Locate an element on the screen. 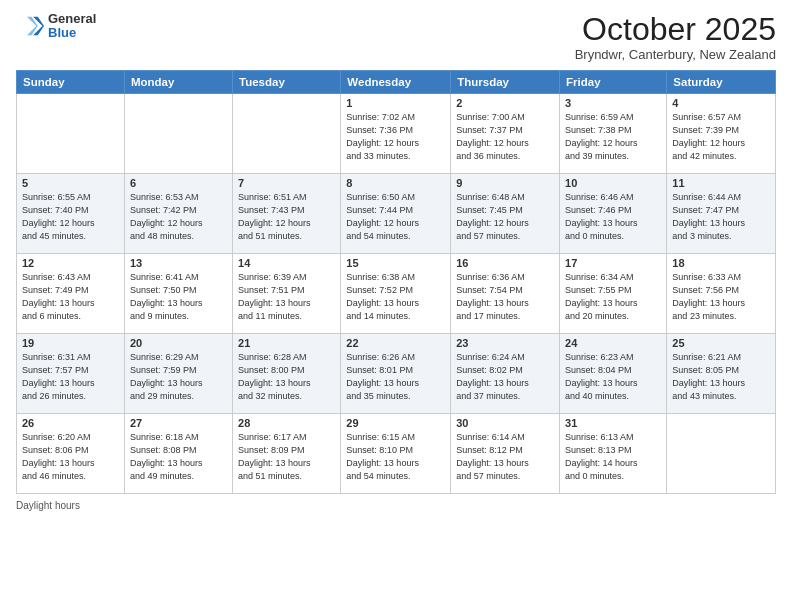 The image size is (792, 612). day-info: Sunrise: 7:00 AM Sunset: 7:37 PM Dayligh… is located at coordinates (505, 137).